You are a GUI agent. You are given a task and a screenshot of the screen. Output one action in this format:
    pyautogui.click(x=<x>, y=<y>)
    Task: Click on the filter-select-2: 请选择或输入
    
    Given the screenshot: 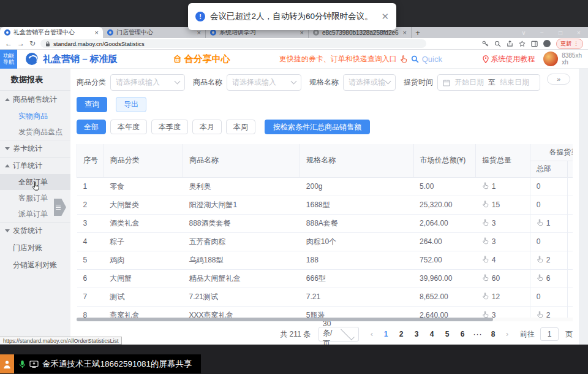 What is the action you would take?
    pyautogui.click(x=264, y=82)
    